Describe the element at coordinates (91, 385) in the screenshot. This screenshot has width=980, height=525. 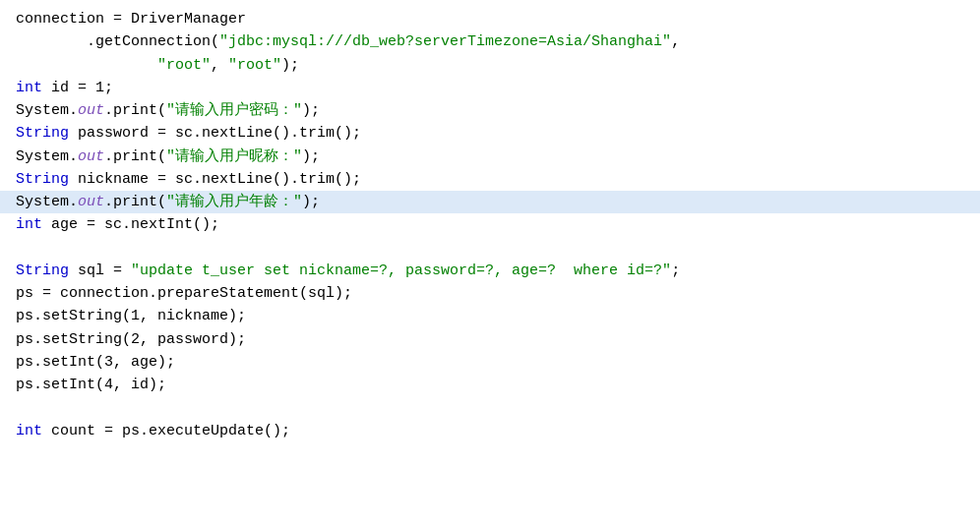
I see `code-text: ps.setInt(4, id);` at that location.